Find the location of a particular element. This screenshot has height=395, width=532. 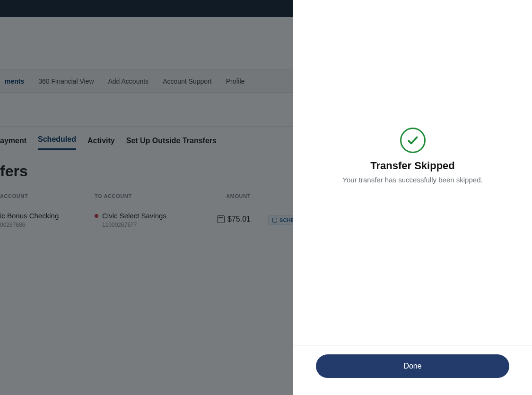

nav-item-360: 360 Financial View is located at coordinates (66, 81).